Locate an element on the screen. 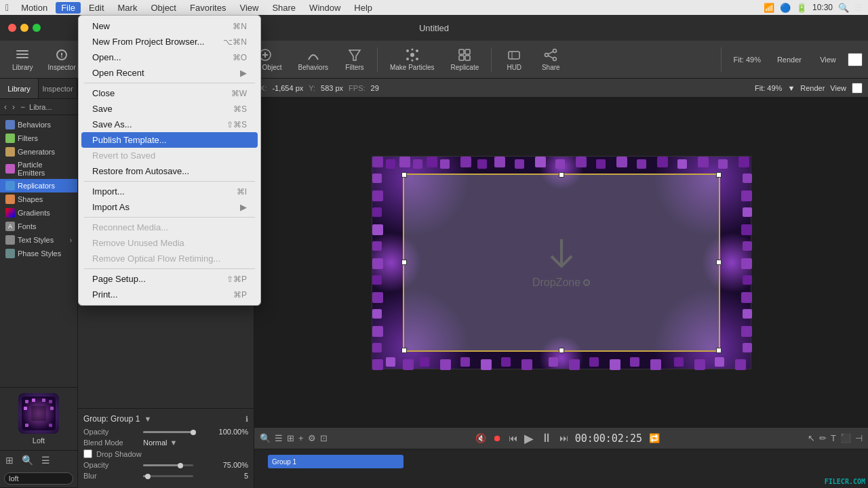 The height and width of the screenshot is (488, 868). close-button is located at coordinates (12, 28).